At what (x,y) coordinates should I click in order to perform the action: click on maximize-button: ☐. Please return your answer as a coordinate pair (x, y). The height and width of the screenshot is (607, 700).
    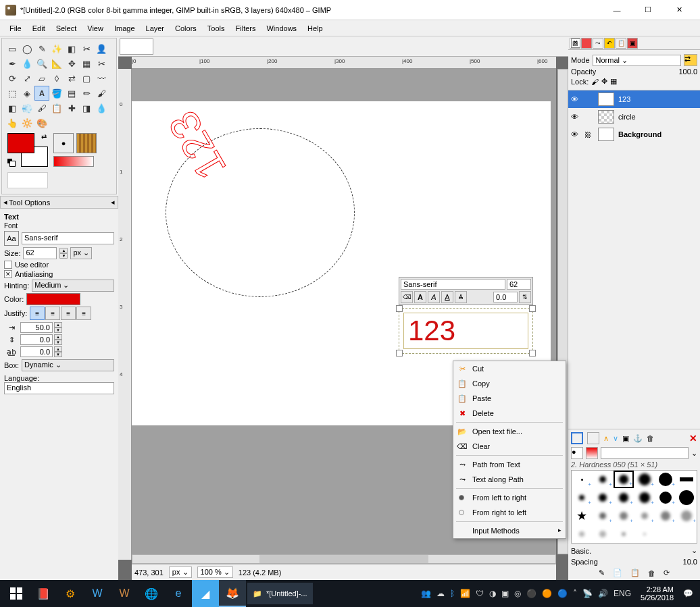
    Looking at the image, I should click on (648, 10).